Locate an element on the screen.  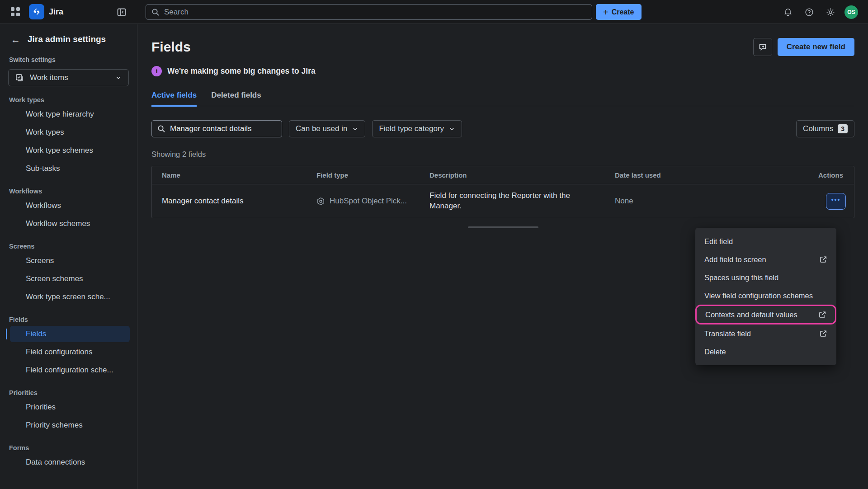
column-header-actions: Actions is located at coordinates (827, 175).